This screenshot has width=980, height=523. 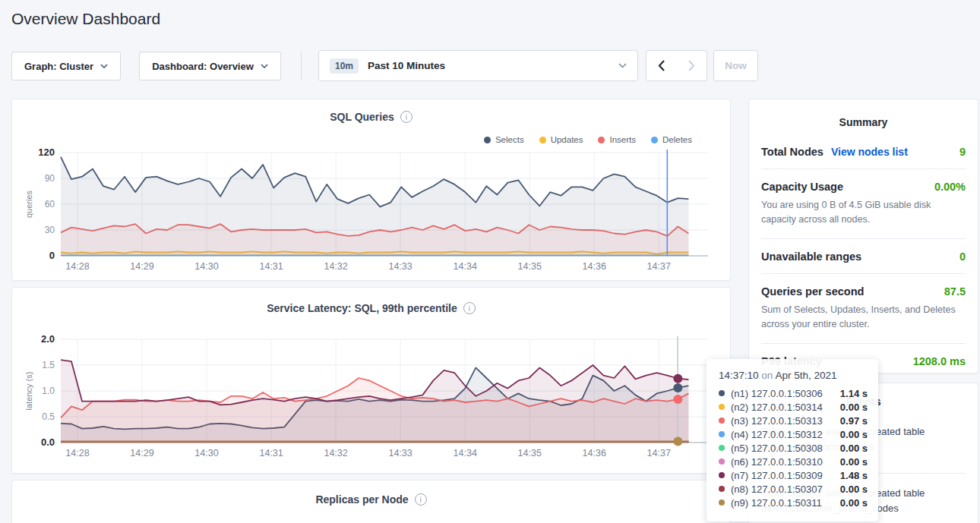 I want to click on summary-panel: Summary Total Nodes View nodes list 9 Ca…, so click(x=863, y=236).